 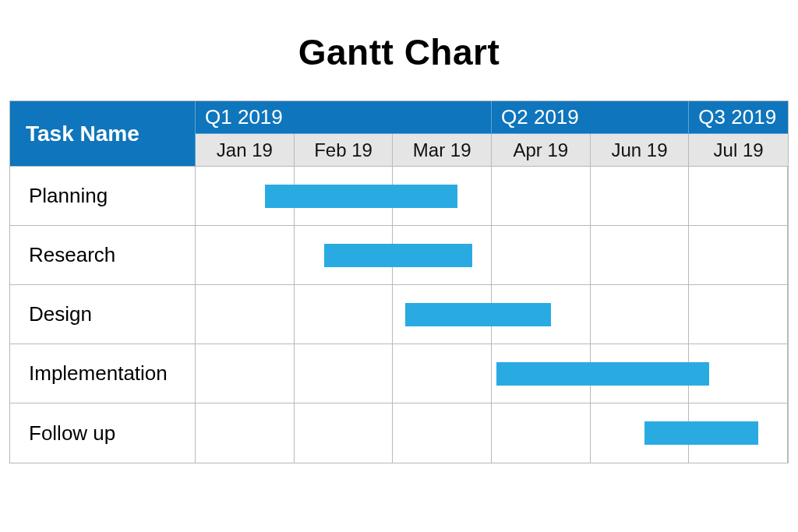 I want to click on quarter-header: Q1 2019, so click(x=344, y=118).